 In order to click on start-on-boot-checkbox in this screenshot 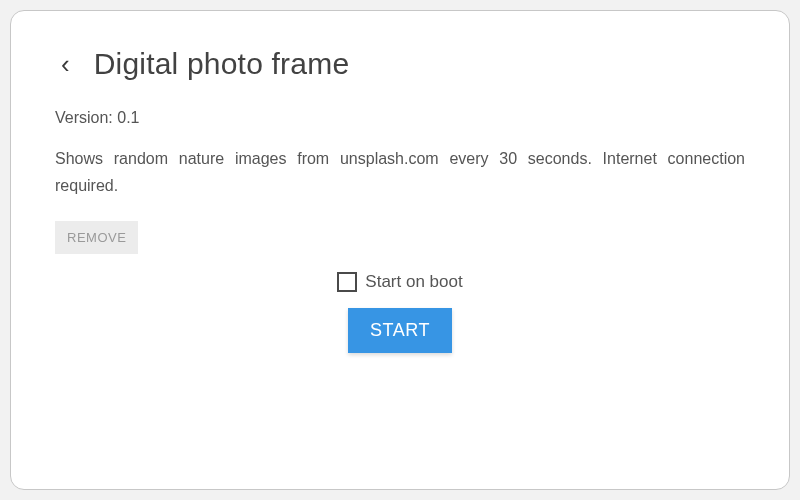, I will do `click(347, 282)`.